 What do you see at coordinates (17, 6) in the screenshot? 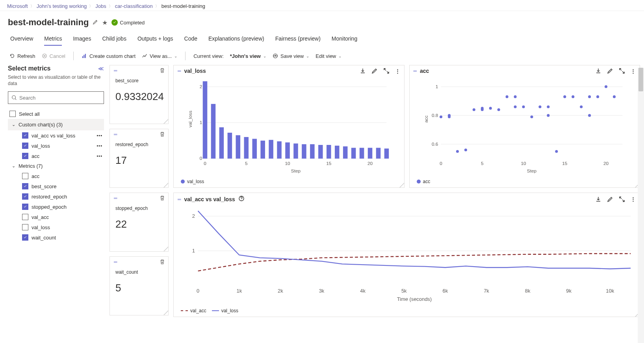
I see `breadcrumb-link-microsoft: Microsoft` at bounding box center [17, 6].